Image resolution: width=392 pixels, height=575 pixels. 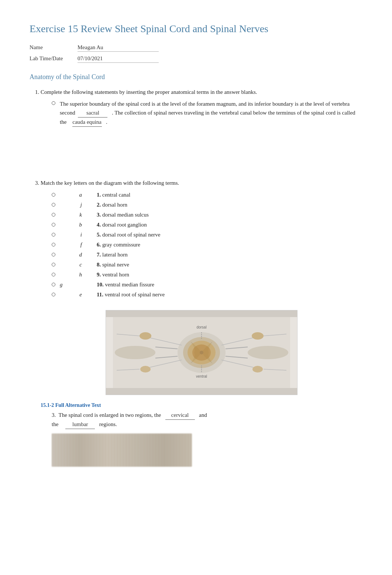 What do you see at coordinates (203, 415) in the screenshot?
I see `q3-text-middle: and` at bounding box center [203, 415].